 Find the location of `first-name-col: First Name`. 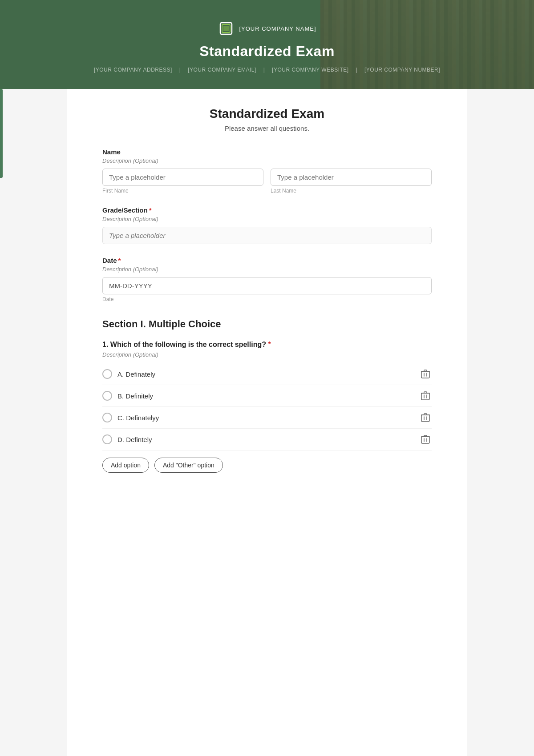

first-name-col: First Name is located at coordinates (183, 181).